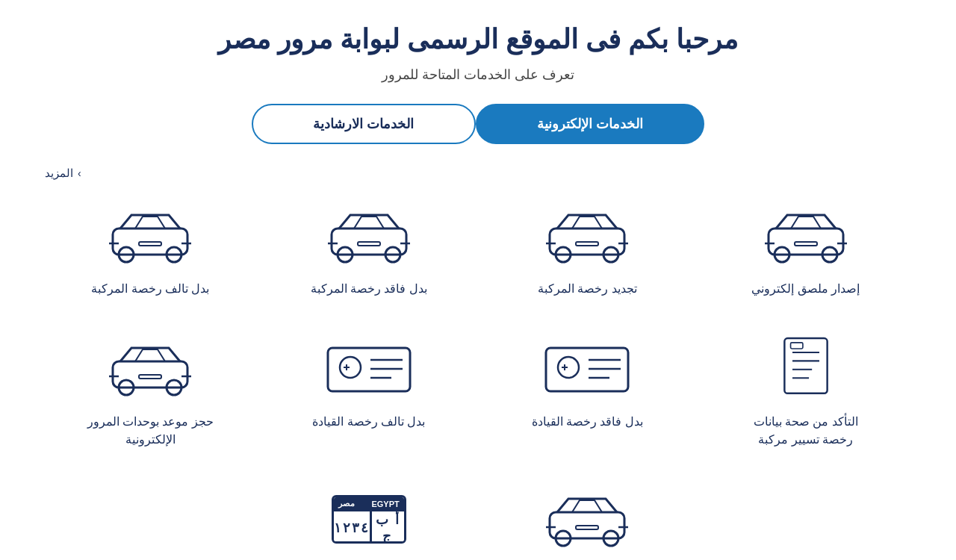 This screenshot has width=956, height=560. What do you see at coordinates (805, 289) in the screenshot?
I see `service-label: إصدار ملصق إلكتروني` at bounding box center [805, 289].